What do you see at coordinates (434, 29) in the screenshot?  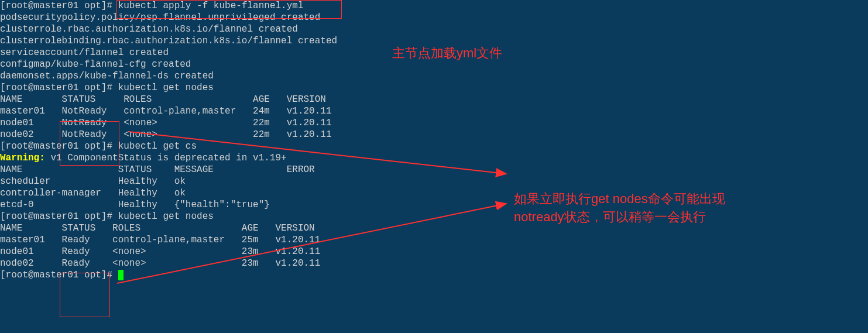 I see `apply-output-1: clusterrole.rbac.authorization.k8s.io/fl…` at bounding box center [434, 29].